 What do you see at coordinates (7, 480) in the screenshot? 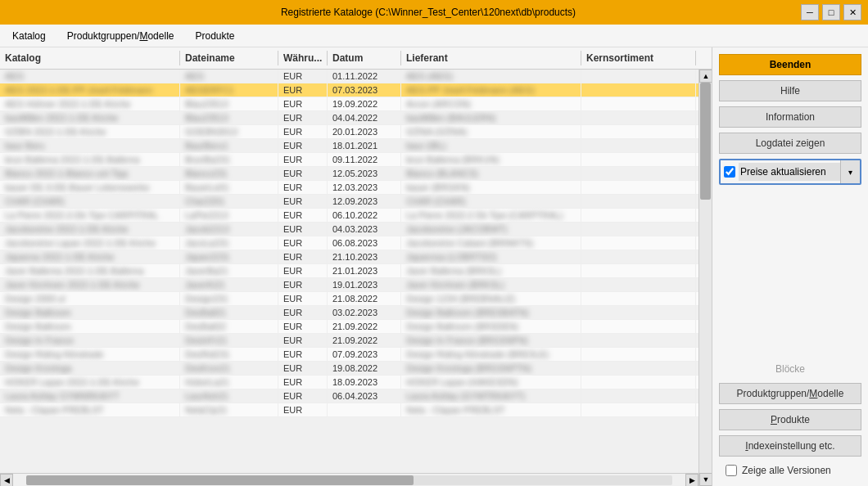
I see `scroll-left-arrow: ◀` at bounding box center [7, 480].